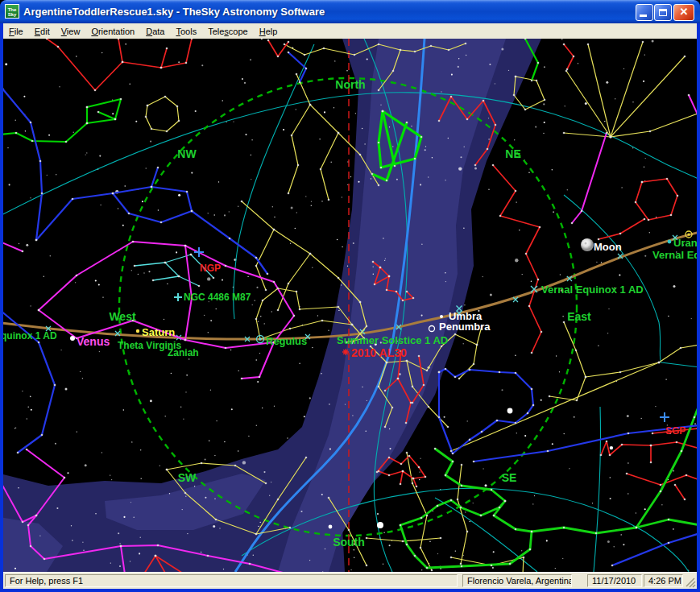 This screenshot has height=592, width=700. Describe the element at coordinates (210, 268) in the screenshot. I see `label-ngp: NGP` at that location.